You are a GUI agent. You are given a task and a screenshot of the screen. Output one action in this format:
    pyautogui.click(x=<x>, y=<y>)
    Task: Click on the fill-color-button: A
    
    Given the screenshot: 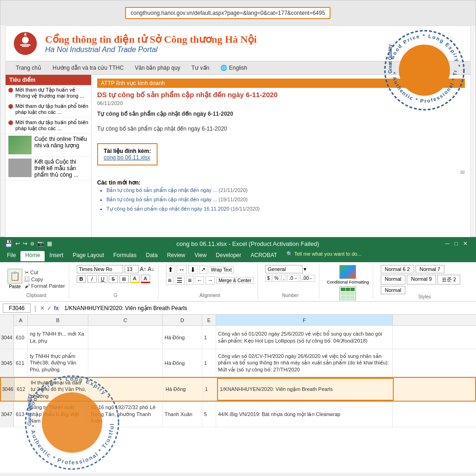 What is the action you would take?
    pyautogui.click(x=135, y=279)
    